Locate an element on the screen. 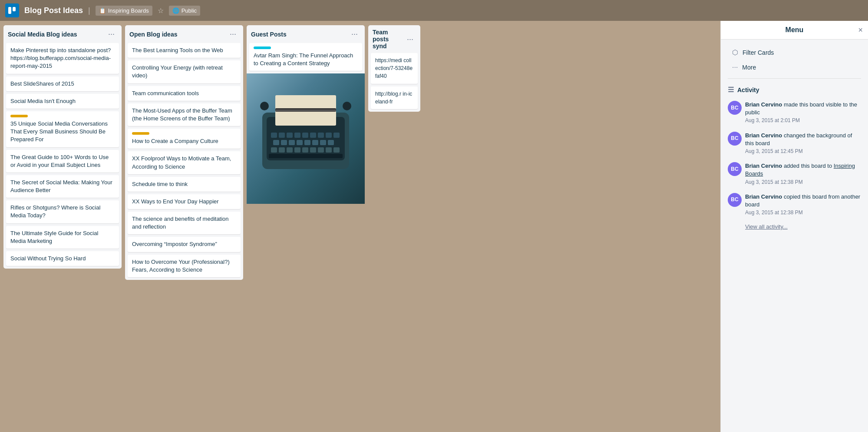 The image size is (868, 432). activity-user-4: Brian Cervino is located at coordinates (763, 196).